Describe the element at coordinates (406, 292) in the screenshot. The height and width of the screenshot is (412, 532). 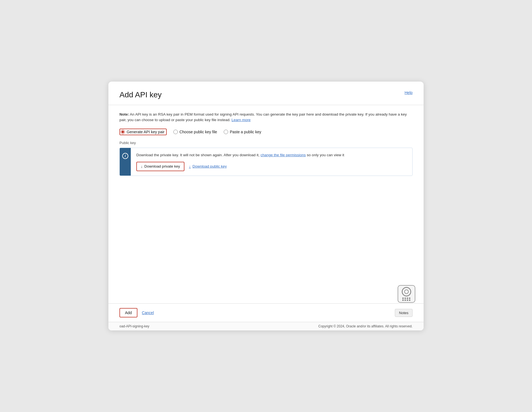
I see `helper-wheel-icon` at that location.